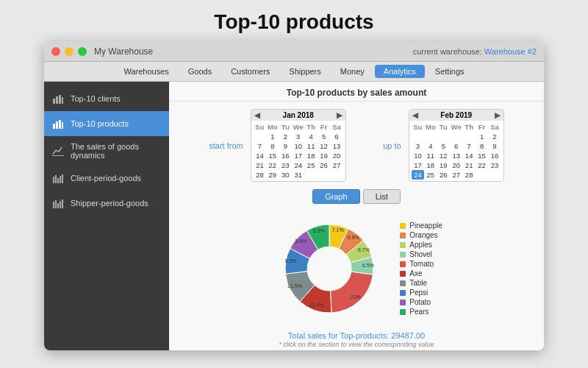 This screenshot has height=368, width=588. What do you see at coordinates (420, 244) in the screenshot?
I see `legend-label: Apples` at bounding box center [420, 244].